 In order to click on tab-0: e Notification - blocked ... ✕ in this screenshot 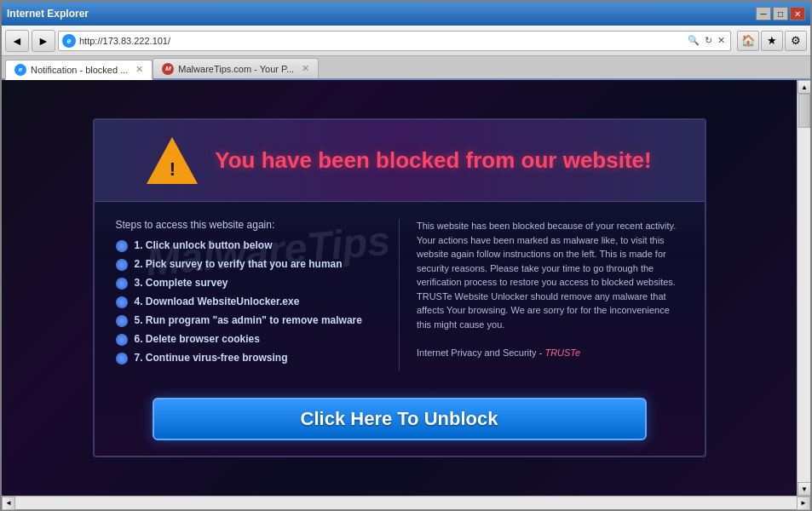, I will do `click(78, 70)`.